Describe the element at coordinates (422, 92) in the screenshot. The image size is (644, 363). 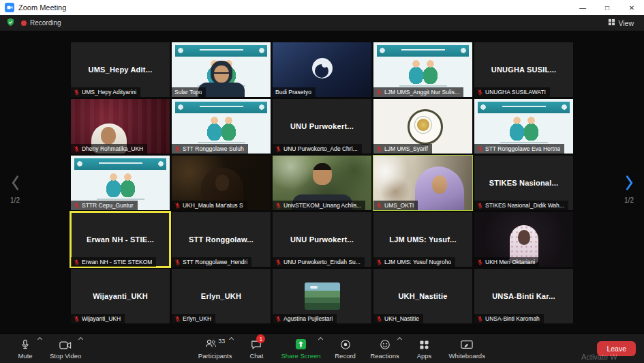
I see `participant-label: LJM UMS_Anggit Nur Sulis...` at that location.